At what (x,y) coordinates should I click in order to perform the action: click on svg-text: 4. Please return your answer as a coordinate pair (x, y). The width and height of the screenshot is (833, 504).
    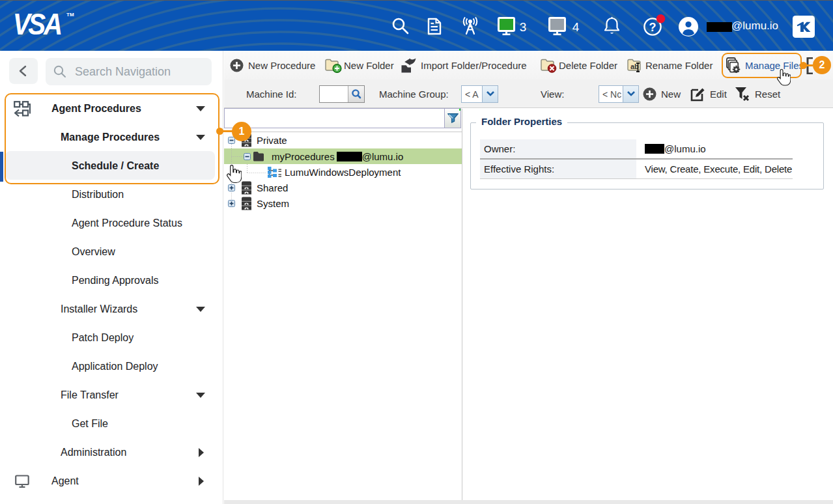
    Looking at the image, I should click on (576, 27).